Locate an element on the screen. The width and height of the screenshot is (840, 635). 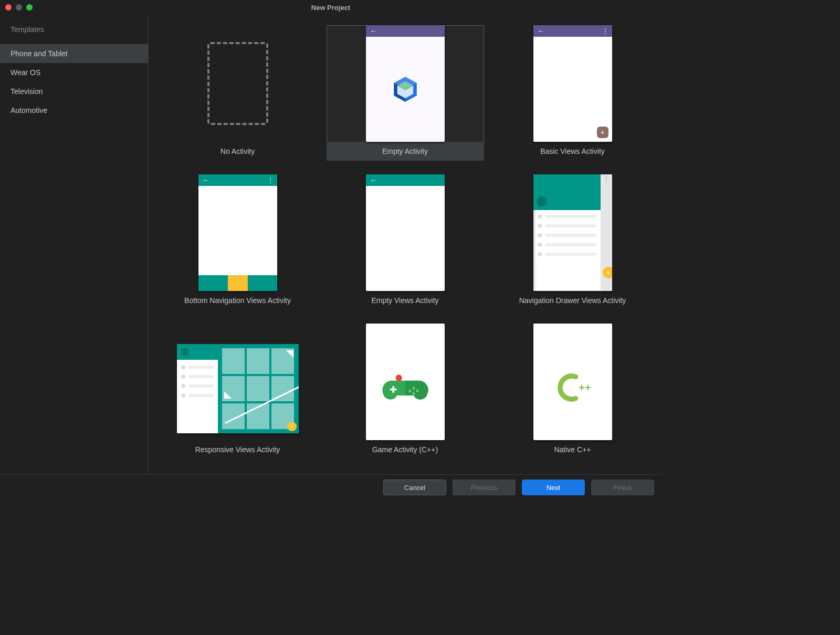
next-button: Next is located at coordinates (553, 487).